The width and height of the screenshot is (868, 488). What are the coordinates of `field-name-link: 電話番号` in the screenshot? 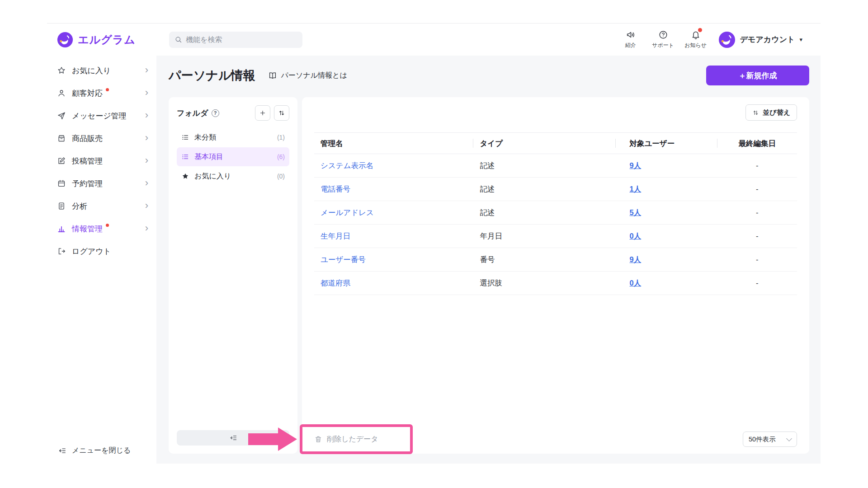 It's located at (335, 189).